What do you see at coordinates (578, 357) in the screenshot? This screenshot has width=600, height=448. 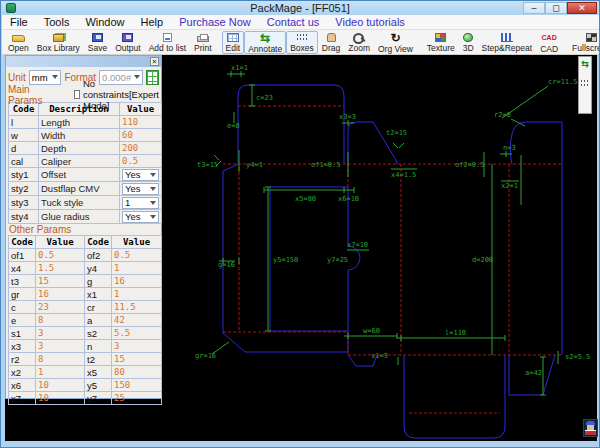 I see `dimension-label-s2: s2=5.5` at bounding box center [578, 357].